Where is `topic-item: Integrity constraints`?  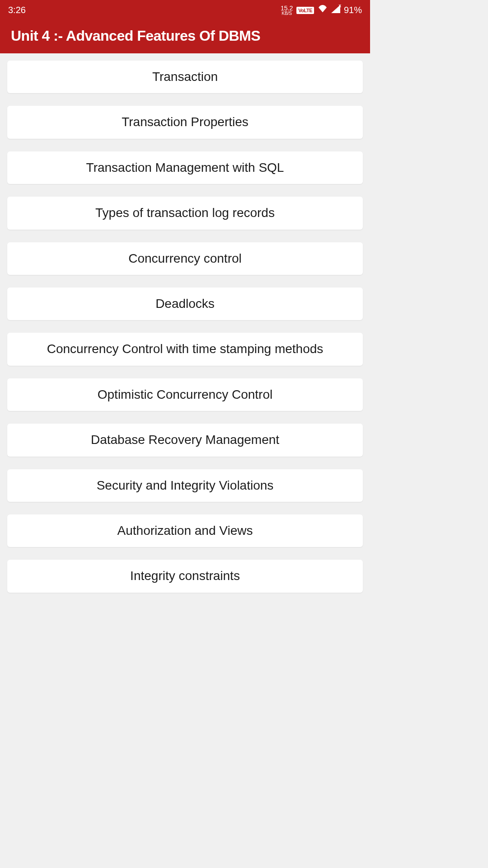
topic-item: Integrity constraints is located at coordinates (185, 576).